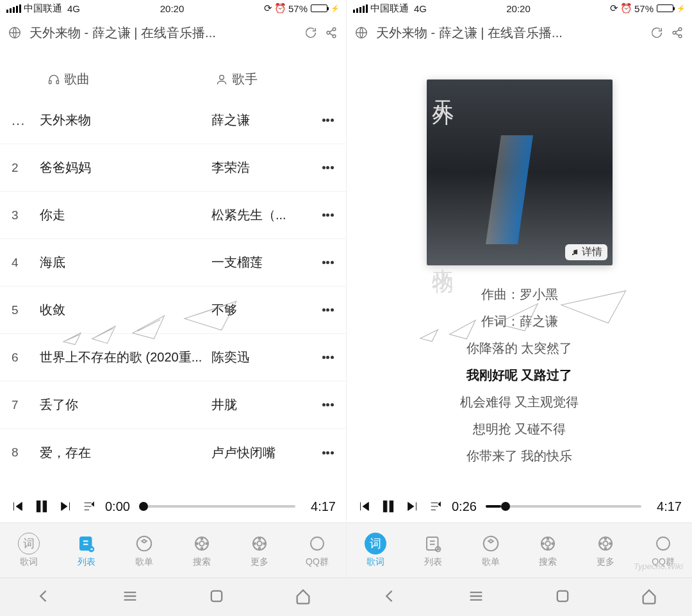 This screenshot has height=616, width=692. What do you see at coordinates (130, 597) in the screenshot?
I see `menu-button` at bounding box center [130, 597].